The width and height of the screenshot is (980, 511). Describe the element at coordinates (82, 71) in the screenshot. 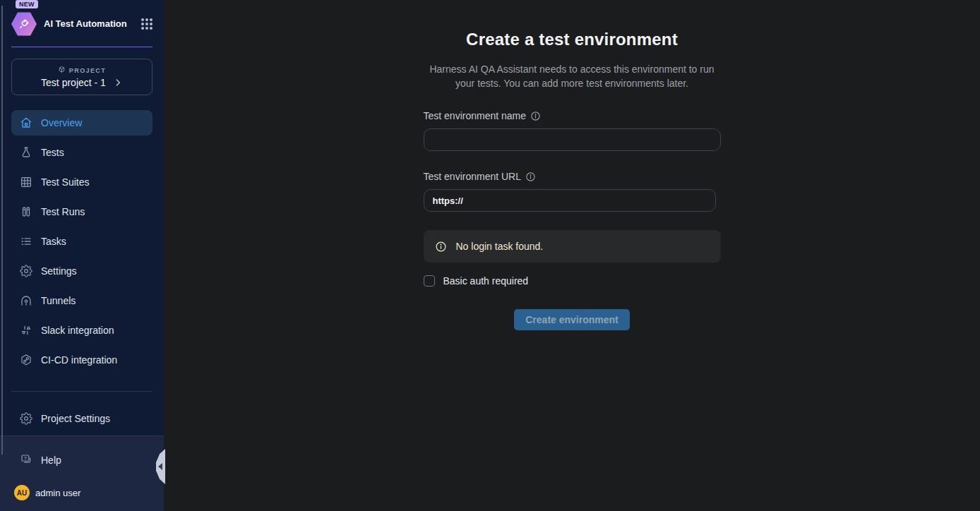

I see `project-eyebrow: PROJECT` at that location.